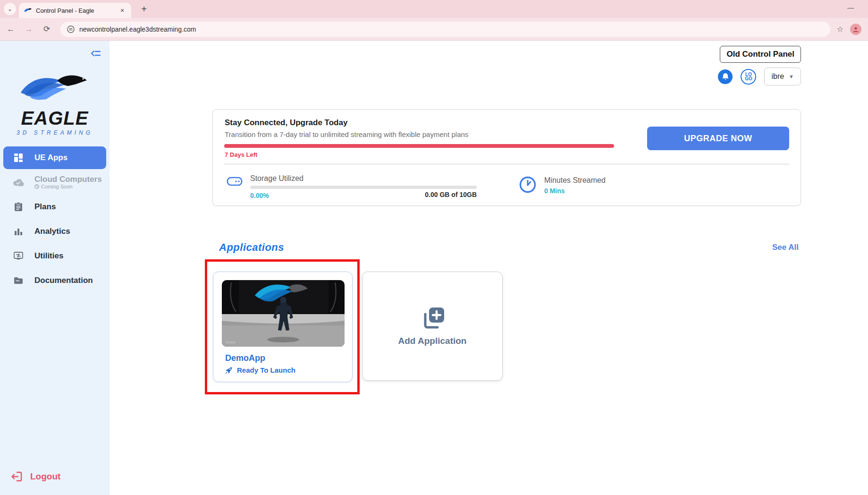 This screenshot has height=495, width=868. What do you see at coordinates (283, 314) in the screenshot?
I see `demoapp-thumbnail: Cursor` at bounding box center [283, 314].